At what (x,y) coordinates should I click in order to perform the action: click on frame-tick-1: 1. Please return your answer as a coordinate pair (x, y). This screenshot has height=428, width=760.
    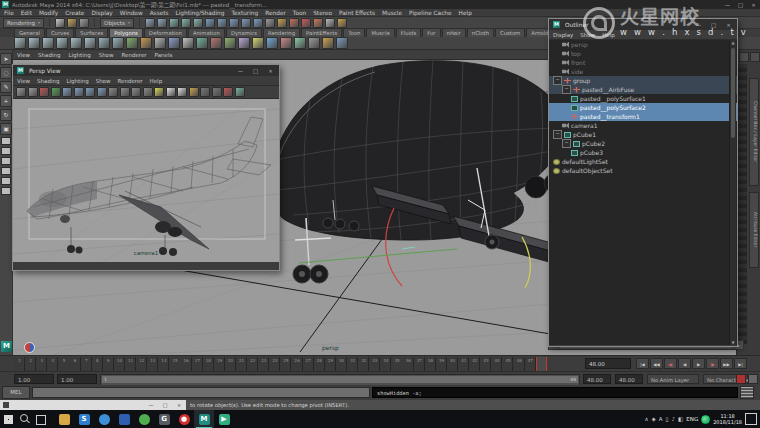
    Looking at the image, I should click on (20, 360).